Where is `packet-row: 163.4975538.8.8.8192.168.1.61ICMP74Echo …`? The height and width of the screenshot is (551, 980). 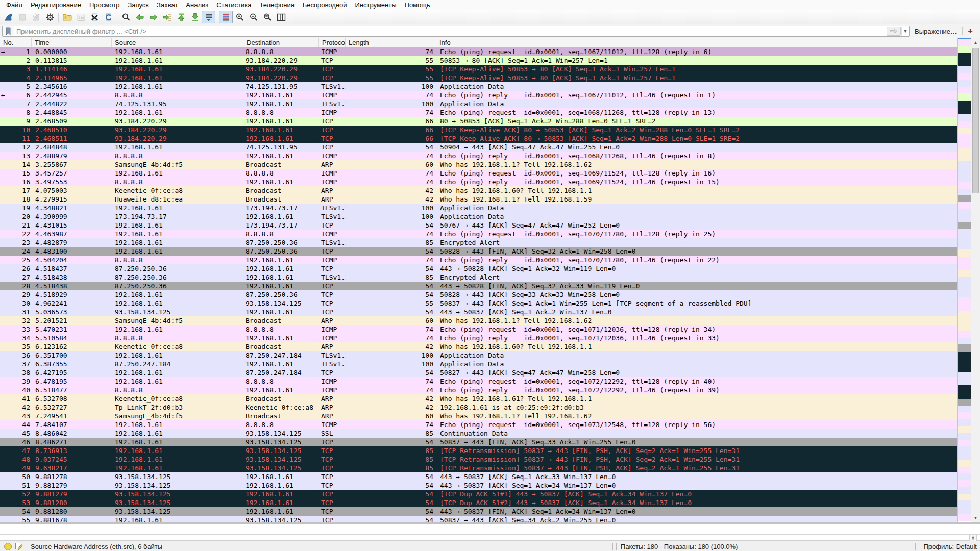
packet-row: 163.4975538.8.8.8192.168.1.61ICMP74Echo … is located at coordinates (479, 182).